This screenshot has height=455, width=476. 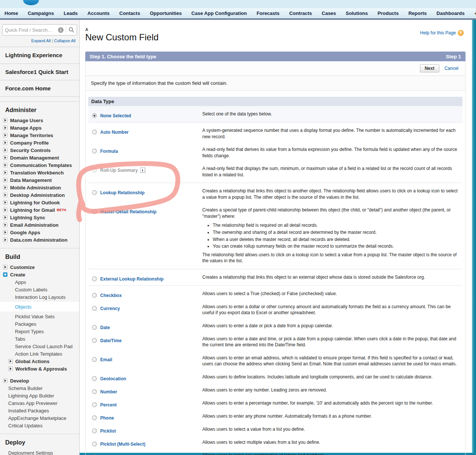 I want to click on info-icon: i, so click(x=143, y=170).